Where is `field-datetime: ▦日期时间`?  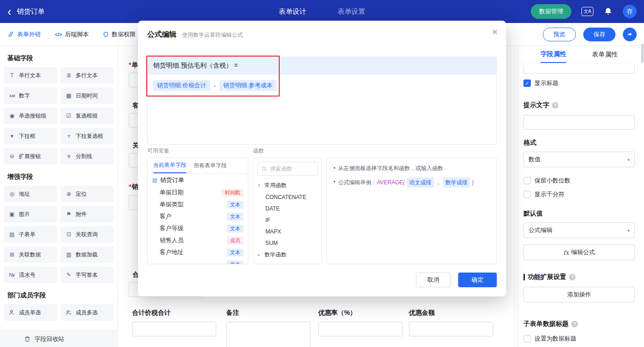 field-datetime: ▦日期时间 is located at coordinates (87, 96).